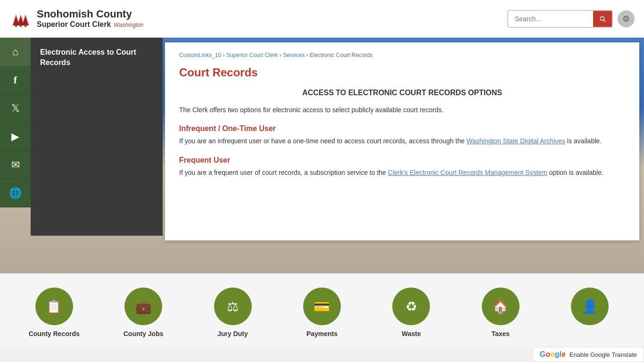  I want to click on bottom-item-extra: 👤, so click(590, 309).